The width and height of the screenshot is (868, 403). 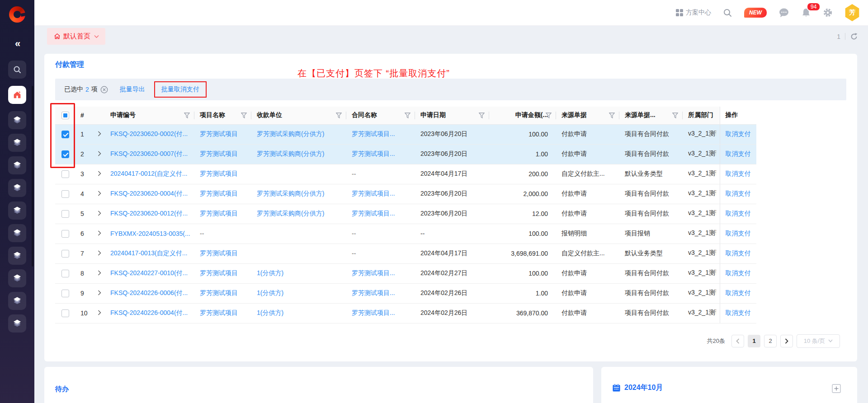 What do you see at coordinates (149, 173) in the screenshot?
I see `application-code-link: 20240417-0012(自定义付...` at bounding box center [149, 173].